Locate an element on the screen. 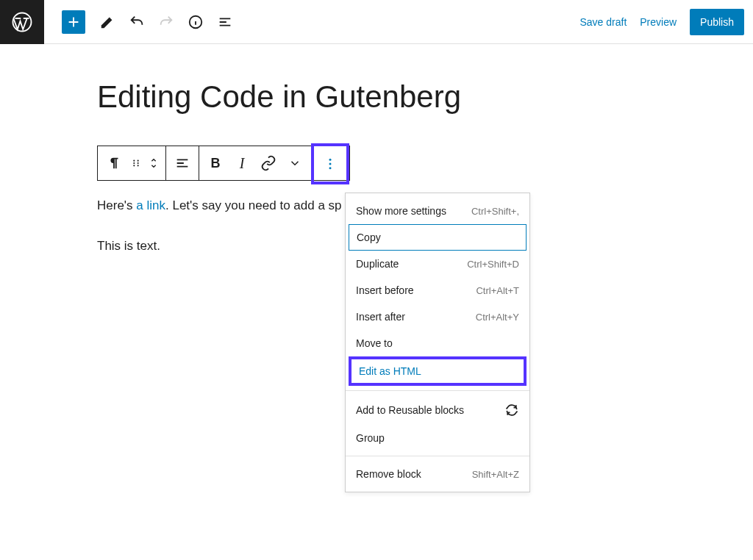  reusable-icon is located at coordinates (512, 410).